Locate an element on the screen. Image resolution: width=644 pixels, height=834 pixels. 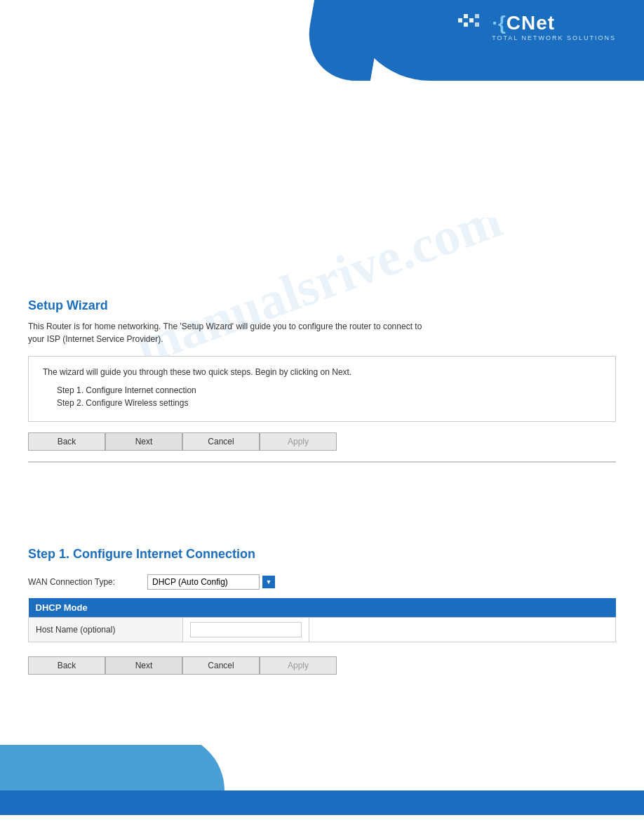
logo-area: ·{CNet TOTAL NETWORK SOLUTIONS is located at coordinates (536, 27).